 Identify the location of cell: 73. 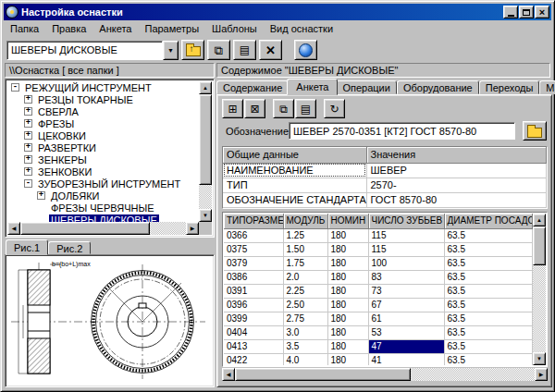
(406, 290).